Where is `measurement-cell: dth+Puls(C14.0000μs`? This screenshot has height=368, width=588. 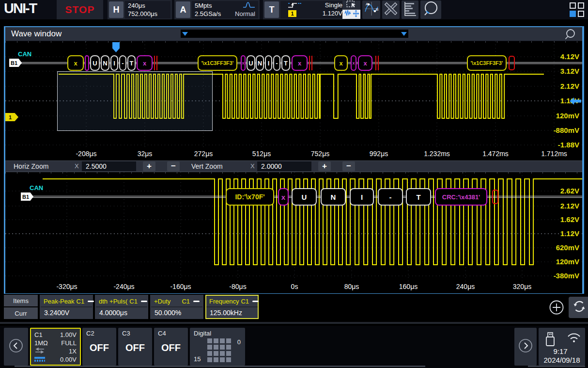
measurement-cell: dth+Puls(C14.0000μs is located at coordinates (122, 307).